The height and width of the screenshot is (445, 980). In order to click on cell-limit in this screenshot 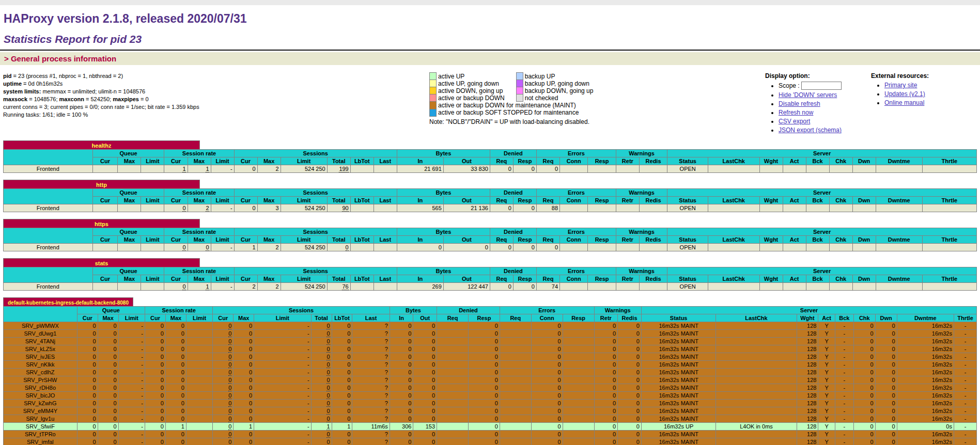, I will do `click(199, 380)`.